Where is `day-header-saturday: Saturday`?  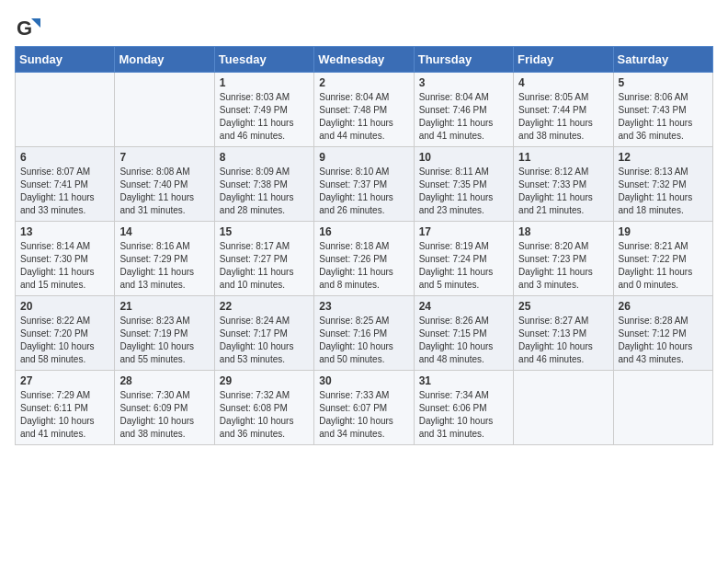
day-header-saturday: Saturday is located at coordinates (663, 60).